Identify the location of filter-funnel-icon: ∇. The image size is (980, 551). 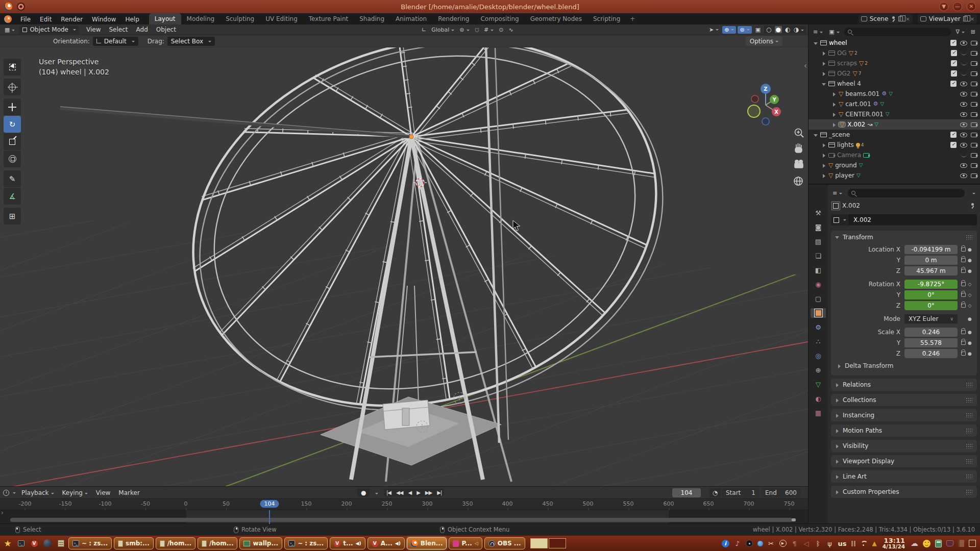
(960, 32).